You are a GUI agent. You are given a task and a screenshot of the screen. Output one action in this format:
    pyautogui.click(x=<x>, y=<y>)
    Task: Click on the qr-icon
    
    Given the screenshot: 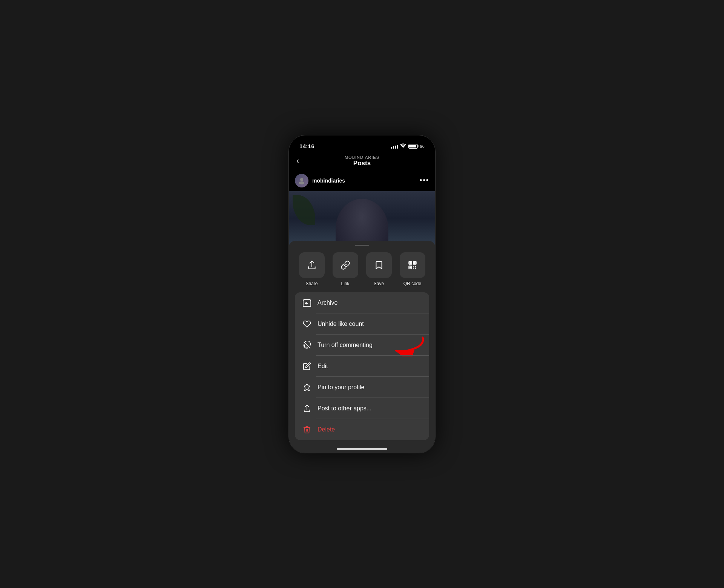 What is the action you would take?
    pyautogui.click(x=413, y=265)
    